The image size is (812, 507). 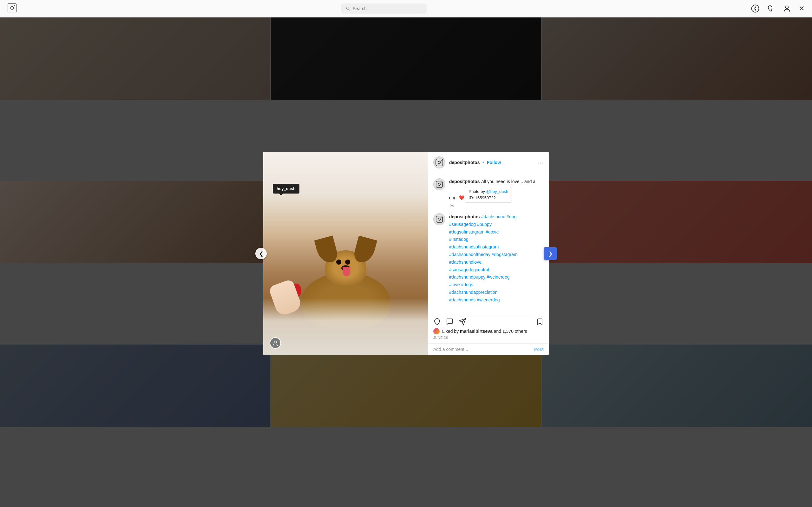 What do you see at coordinates (439, 243) in the screenshot?
I see `hashtags-row: depositphotos #dachshund #dog #sausagedo…` at bounding box center [439, 243].